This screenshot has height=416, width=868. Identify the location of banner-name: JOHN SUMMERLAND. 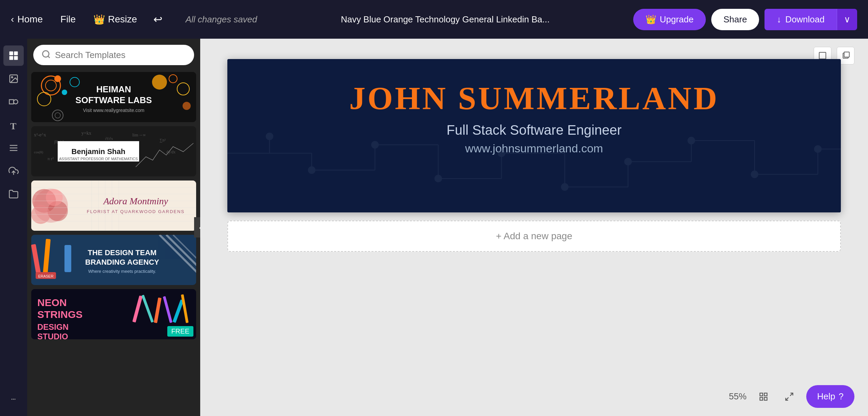
(534, 98).